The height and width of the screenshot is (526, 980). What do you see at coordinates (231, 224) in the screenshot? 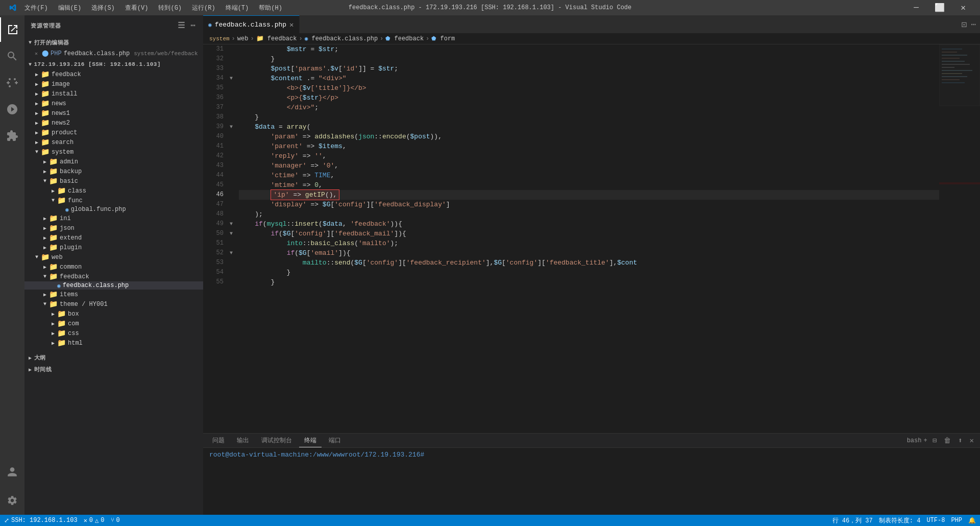
I see `collapse-49: ▼` at bounding box center [231, 224].